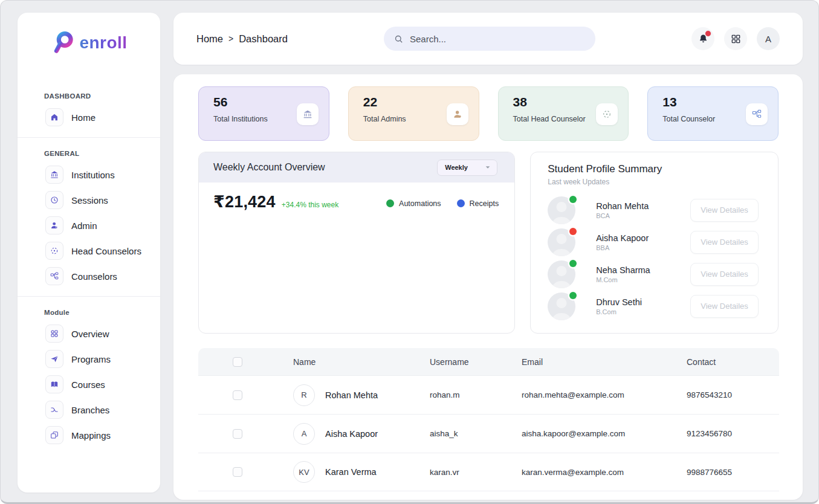 This screenshot has height=504, width=819. I want to click on legend-item-receipts: Receipts, so click(478, 204).